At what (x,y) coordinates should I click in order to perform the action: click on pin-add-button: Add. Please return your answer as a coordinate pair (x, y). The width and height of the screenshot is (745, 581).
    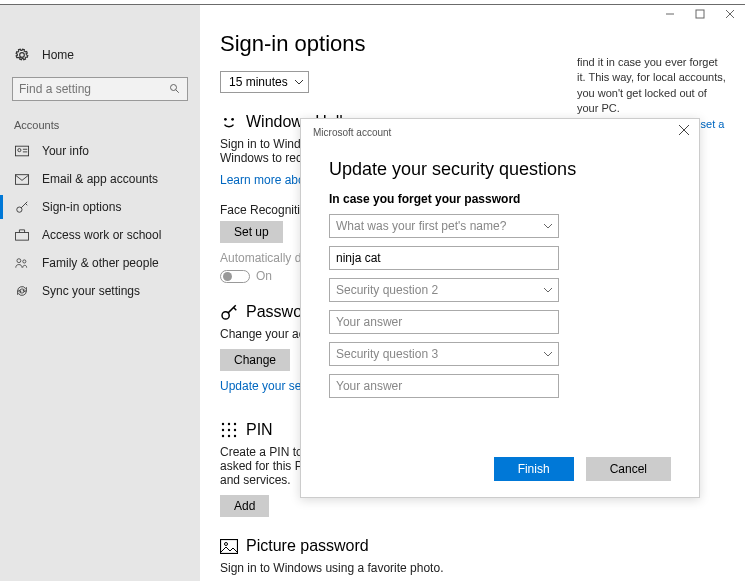
    Looking at the image, I should click on (244, 506).